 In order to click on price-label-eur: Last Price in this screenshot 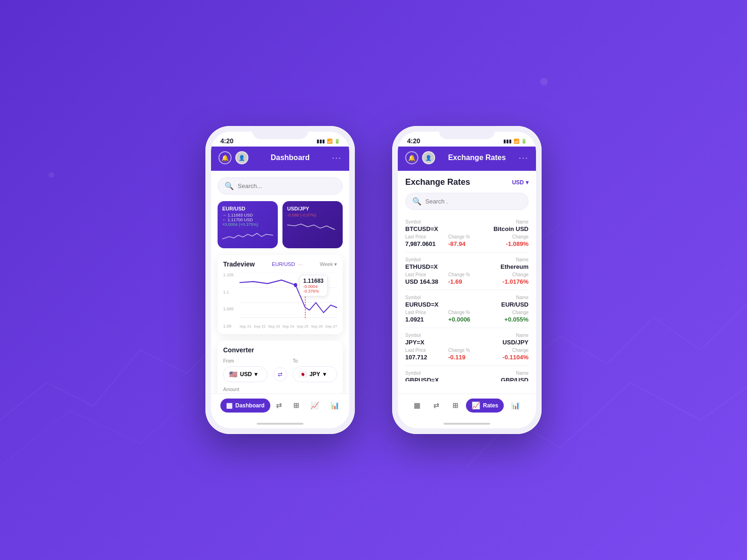, I will do `click(424, 313)`.